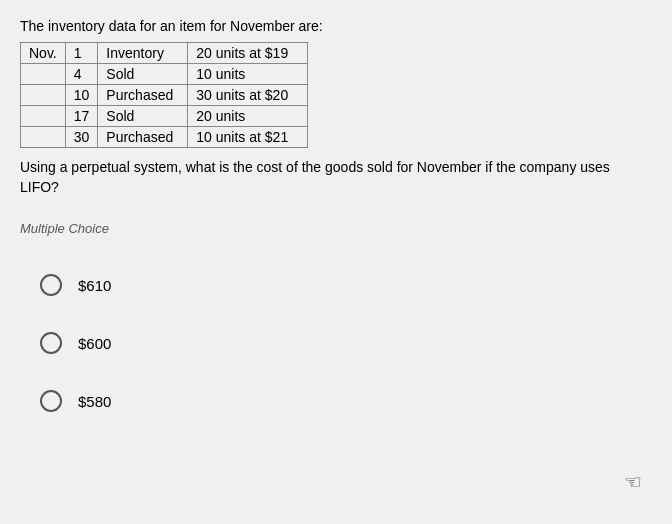 The width and height of the screenshot is (672, 524). I want to click on table-cell: 17, so click(82, 116).